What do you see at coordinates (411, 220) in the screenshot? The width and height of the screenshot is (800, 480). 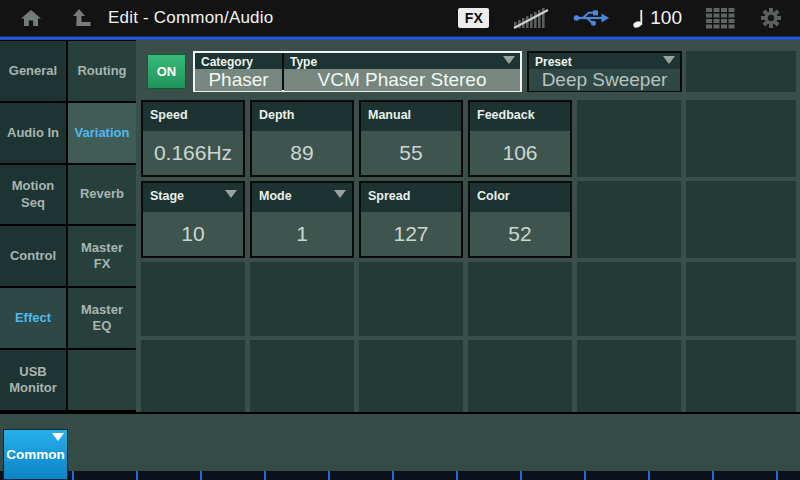 I see `param-spread: Spread 127` at bounding box center [411, 220].